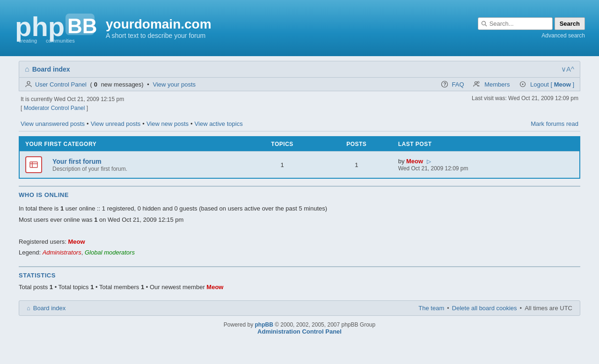  Describe the element at coordinates (282, 144) in the screenshot. I see `topics-header: TOPICS` at that location.